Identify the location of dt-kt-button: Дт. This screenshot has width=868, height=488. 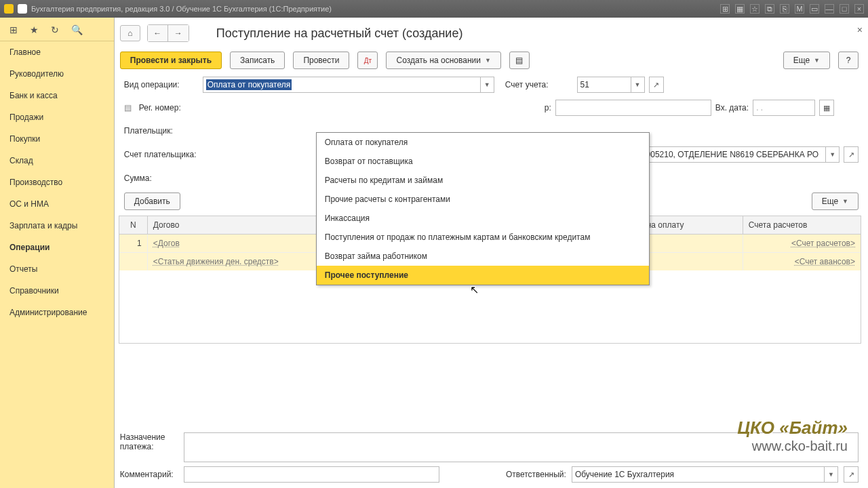
(368, 60).